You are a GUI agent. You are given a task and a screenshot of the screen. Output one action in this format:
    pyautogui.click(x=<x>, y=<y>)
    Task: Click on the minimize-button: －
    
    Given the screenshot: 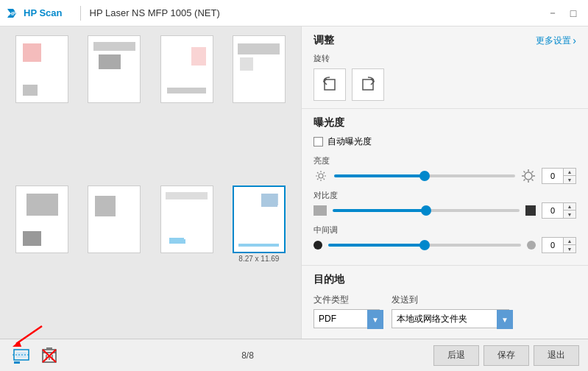 What is the action you would take?
    pyautogui.click(x=553, y=13)
    